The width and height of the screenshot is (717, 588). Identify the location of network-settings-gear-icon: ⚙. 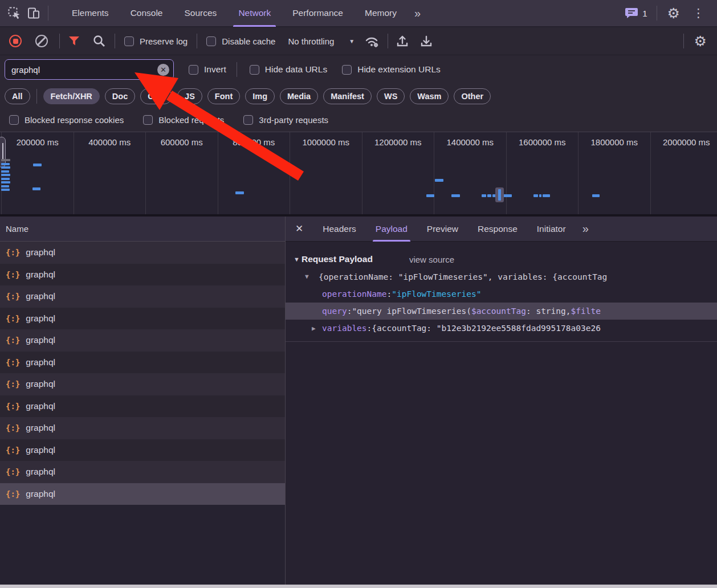
(700, 41).